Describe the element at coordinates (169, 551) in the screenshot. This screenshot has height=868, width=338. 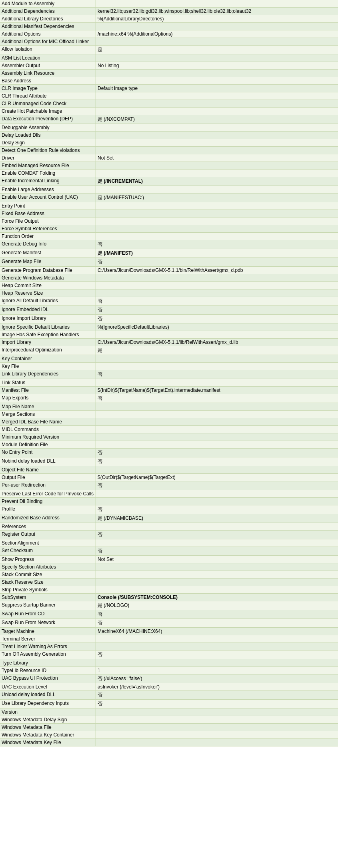
I see `table-row: Set Checksum否` at that location.